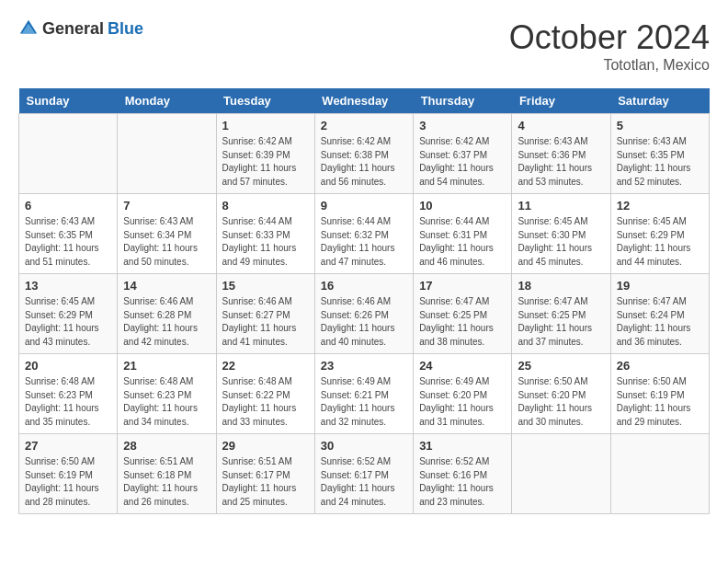 The image size is (728, 563). Describe the element at coordinates (68, 234) in the screenshot. I see `calendar-cell: 6Sunrise: 6:43 AMSunset: 6:35 PMDaylight…` at that location.